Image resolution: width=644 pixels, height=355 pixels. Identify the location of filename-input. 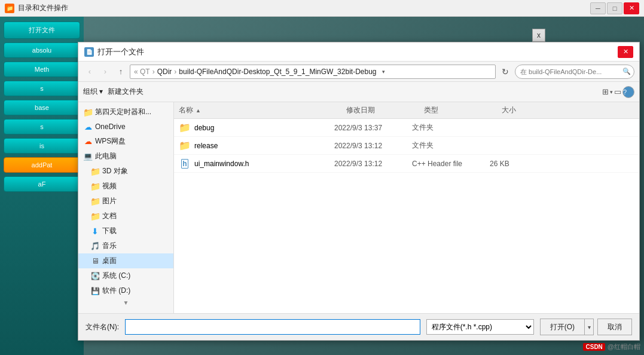
(273, 327).